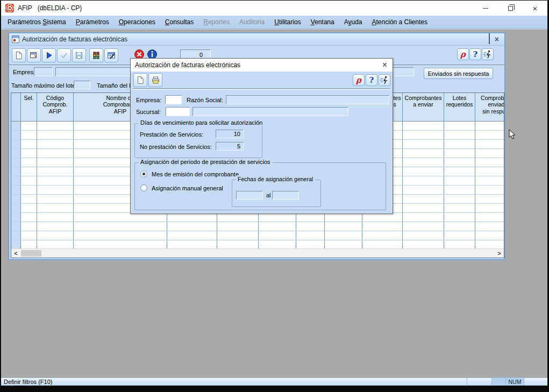  I want to click on properties-form-icon, so click(34, 55).